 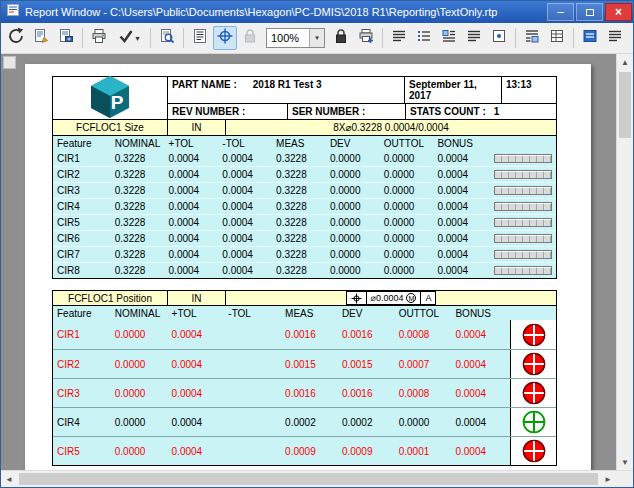 What do you see at coordinates (474, 38) in the screenshot?
I see `summary-list-button` at bounding box center [474, 38].